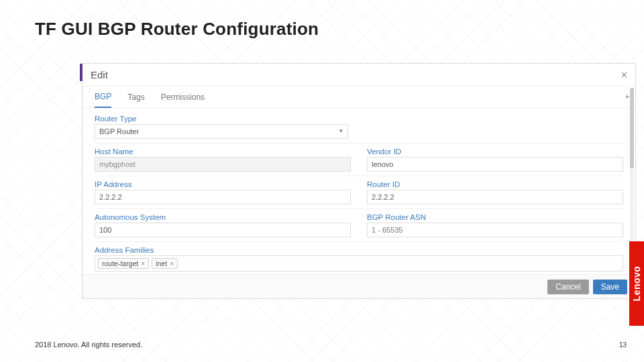  What do you see at coordinates (161, 263) in the screenshot?
I see `tag-label: inet` at bounding box center [161, 263].